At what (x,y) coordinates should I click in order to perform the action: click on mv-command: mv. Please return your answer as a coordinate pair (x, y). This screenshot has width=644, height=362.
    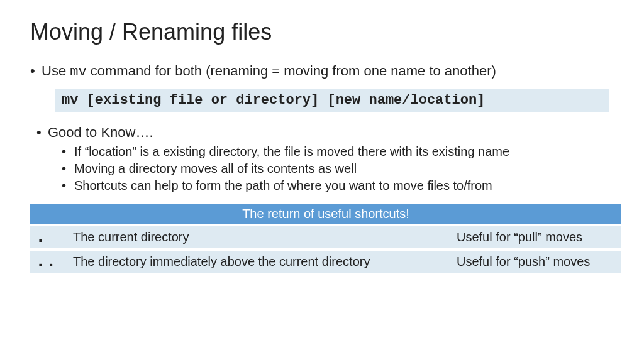
    Looking at the image, I should click on (78, 72).